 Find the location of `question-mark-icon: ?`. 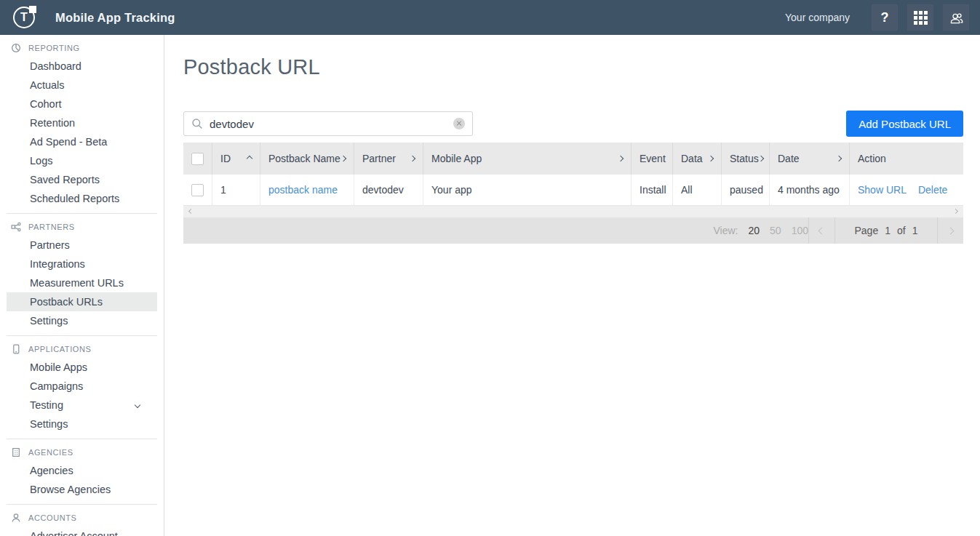

question-mark-icon: ? is located at coordinates (885, 17).